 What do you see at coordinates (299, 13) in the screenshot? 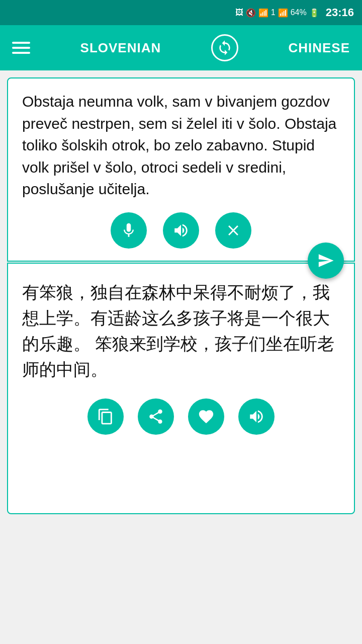
I see `battery-text: 64%` at bounding box center [299, 13].